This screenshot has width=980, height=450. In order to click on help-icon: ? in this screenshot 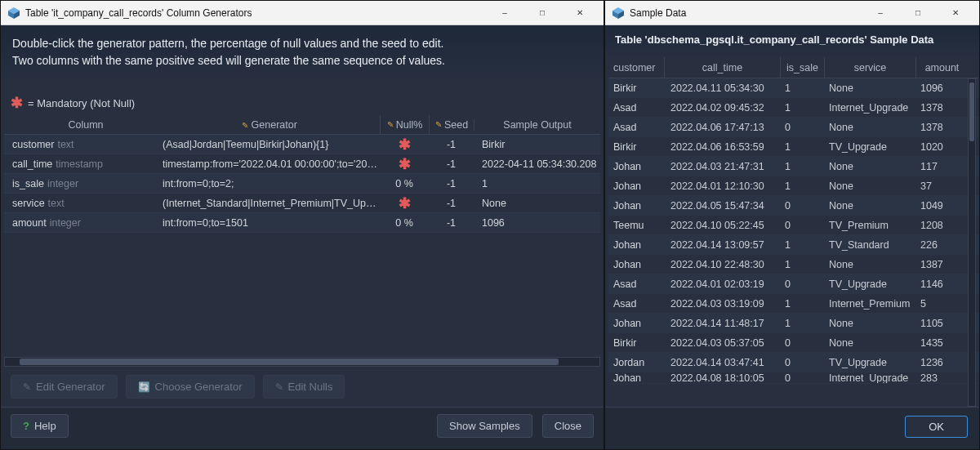, I will do `click(26, 426)`.